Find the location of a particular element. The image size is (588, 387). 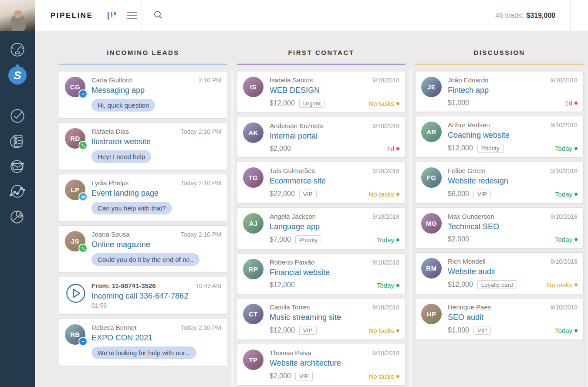

lead-title-link: Fintech app is located at coordinates (513, 90).